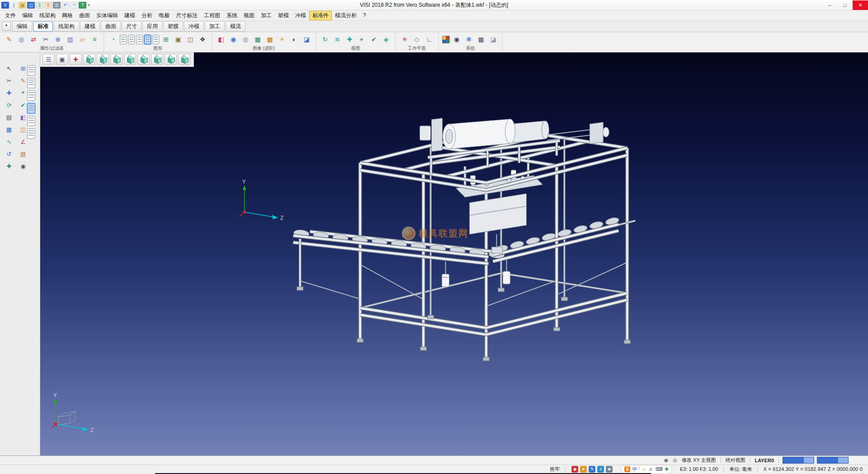  Describe the element at coordinates (9, 68) in the screenshot. I see `select-arrow-icon: ↖` at that location.